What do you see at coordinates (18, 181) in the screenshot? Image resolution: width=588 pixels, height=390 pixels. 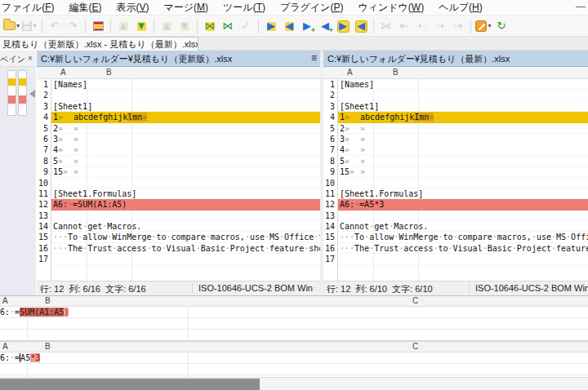 I see `location-bars` at bounding box center [18, 181].